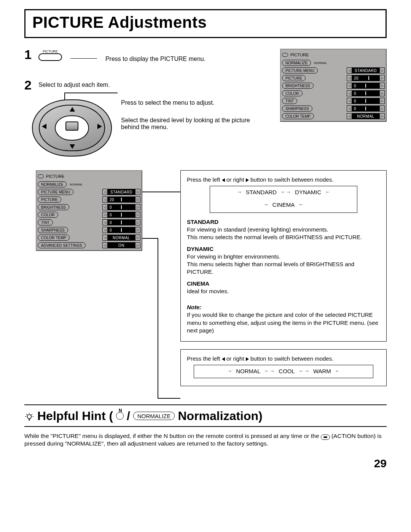 This screenshot has width=411, height=532. Describe the element at coordinates (89, 211) in the screenshot. I see `osd-picture-menu-left: PICTURE NORMALIZE NORMAL PICTURE MENU ◁S…` at that location.